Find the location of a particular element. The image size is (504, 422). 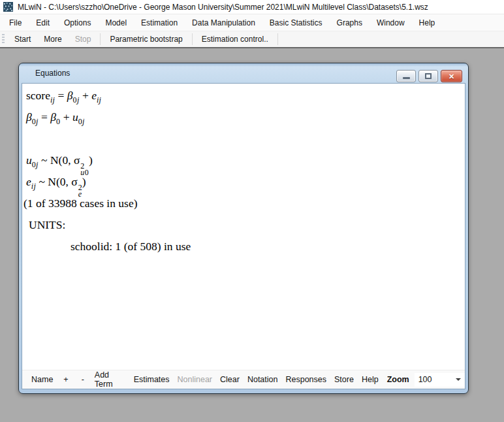

chevron-down-icon is located at coordinates (458, 380).